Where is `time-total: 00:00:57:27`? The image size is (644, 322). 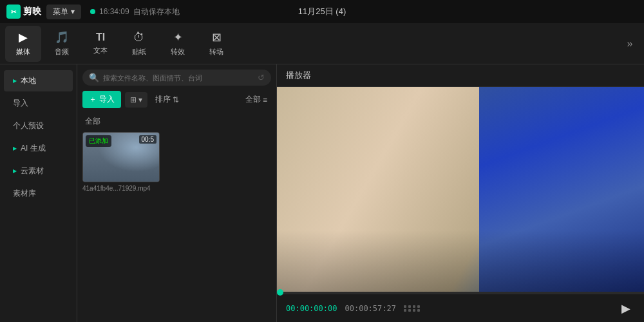 time-total: 00:00:57:27 is located at coordinates (370, 308).